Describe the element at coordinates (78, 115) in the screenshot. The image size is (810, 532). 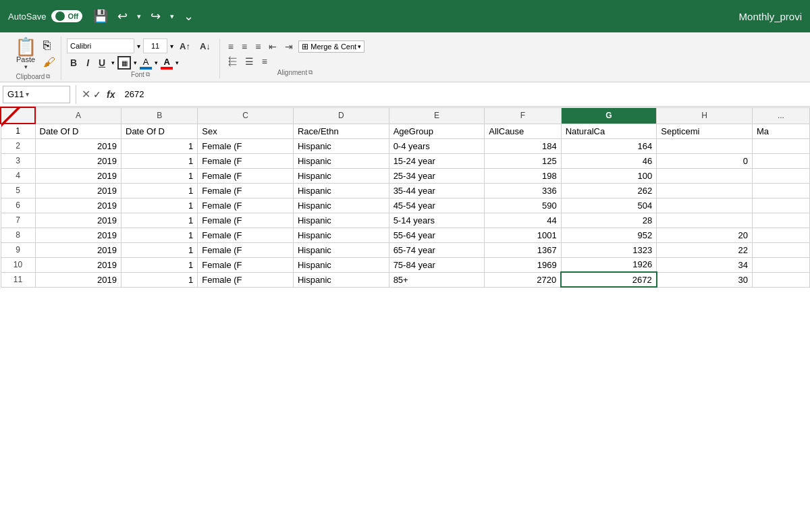
I see `col-header-a: A` at that location.